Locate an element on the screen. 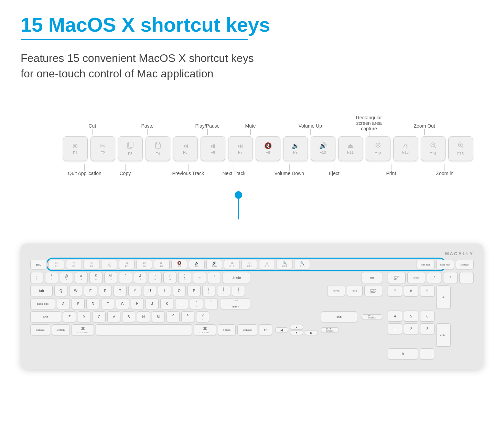 This screenshot has width=504, height=422. kb-key-f9: 🔉 F9 is located at coordinates (197, 264).